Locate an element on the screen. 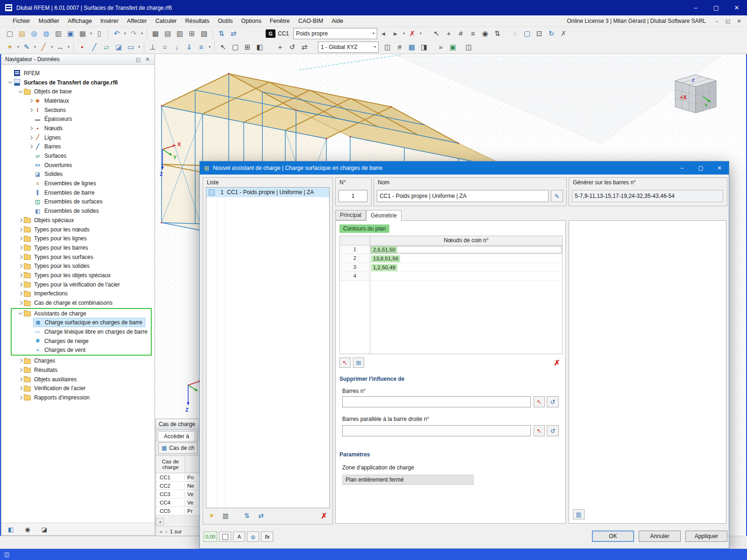 This screenshot has height=560, width=747. load-generate-button: ⇄ is located at coordinates (233, 34).